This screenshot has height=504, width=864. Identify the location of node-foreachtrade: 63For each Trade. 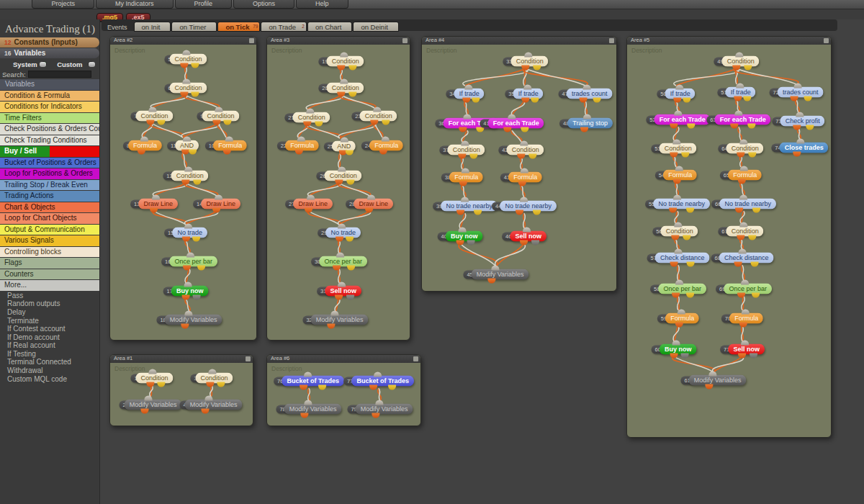
(739, 120).